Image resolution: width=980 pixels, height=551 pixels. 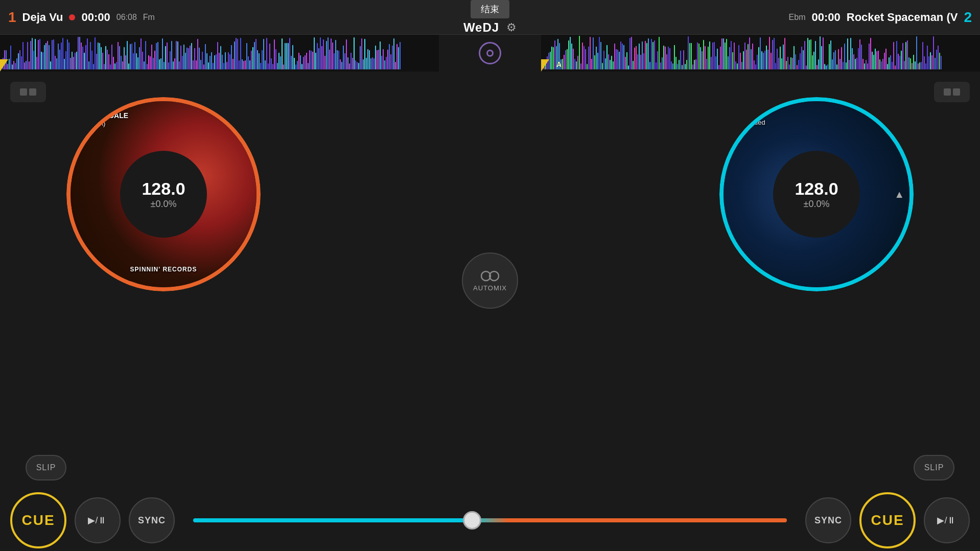 I want to click on deck1-slip-label: SLIP, so click(x=46, y=468).